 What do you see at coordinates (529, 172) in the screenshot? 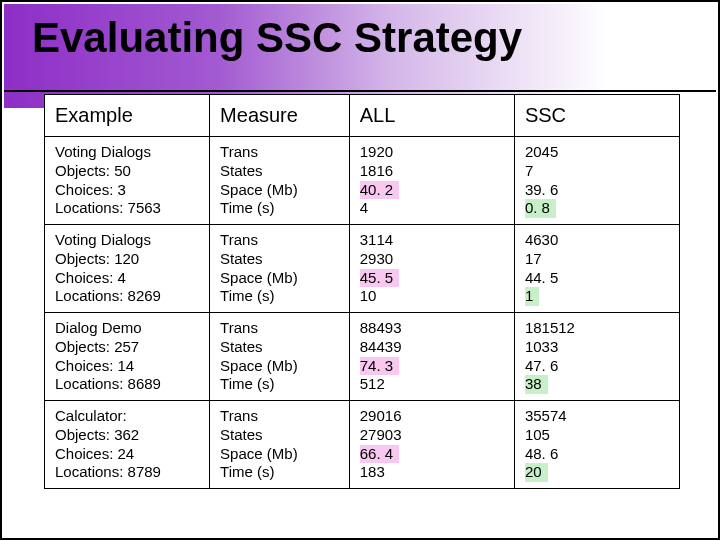
I see `ssc-value: 7` at bounding box center [529, 172].